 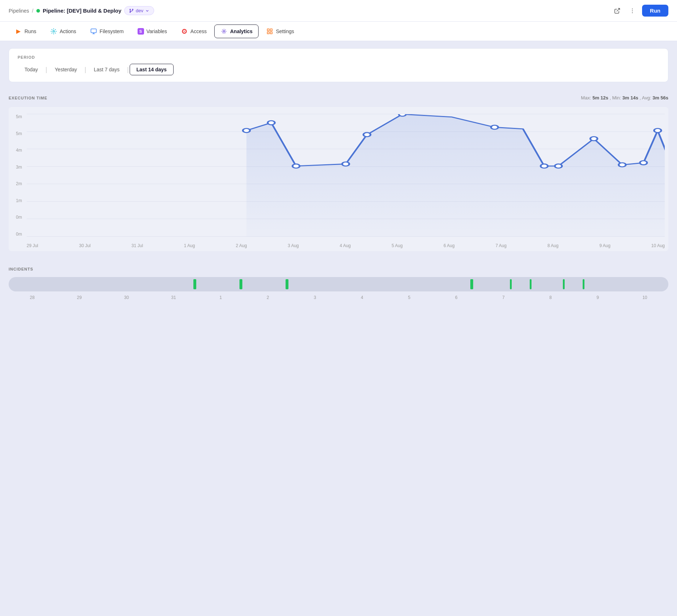 I want to click on external-link-icon, so click(x=617, y=11).